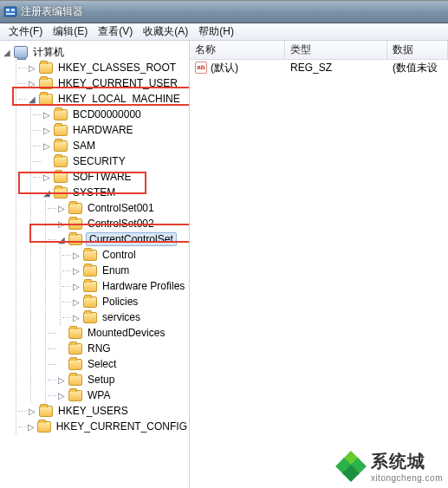  What do you see at coordinates (118, 364) in the screenshot?
I see `tree-item: ·Select` at bounding box center [118, 364].